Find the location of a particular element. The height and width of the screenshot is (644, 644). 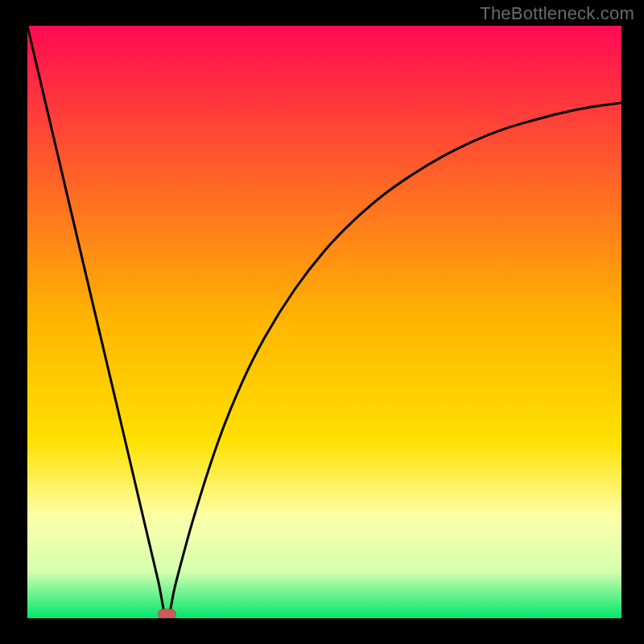

min-marker is located at coordinates (167, 613).